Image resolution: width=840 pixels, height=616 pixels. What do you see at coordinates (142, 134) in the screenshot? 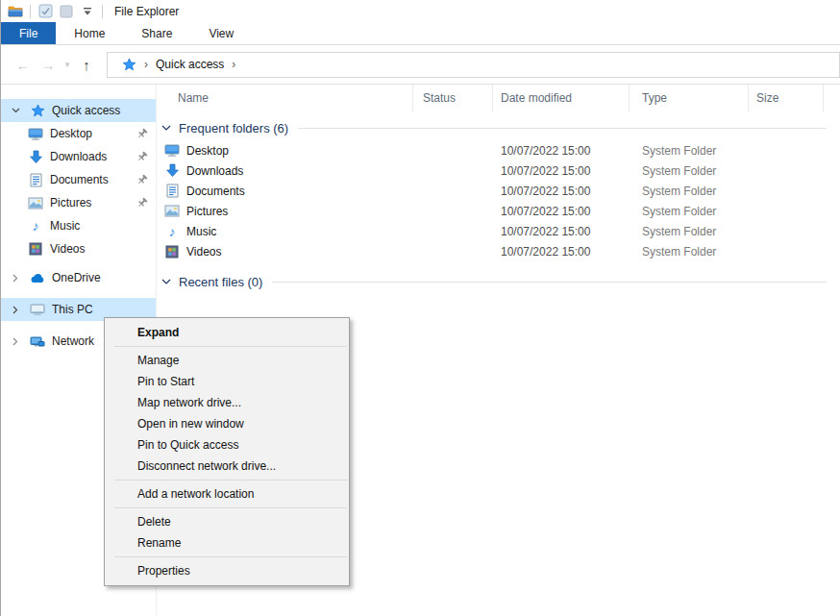
I see `pin-icon` at bounding box center [142, 134].